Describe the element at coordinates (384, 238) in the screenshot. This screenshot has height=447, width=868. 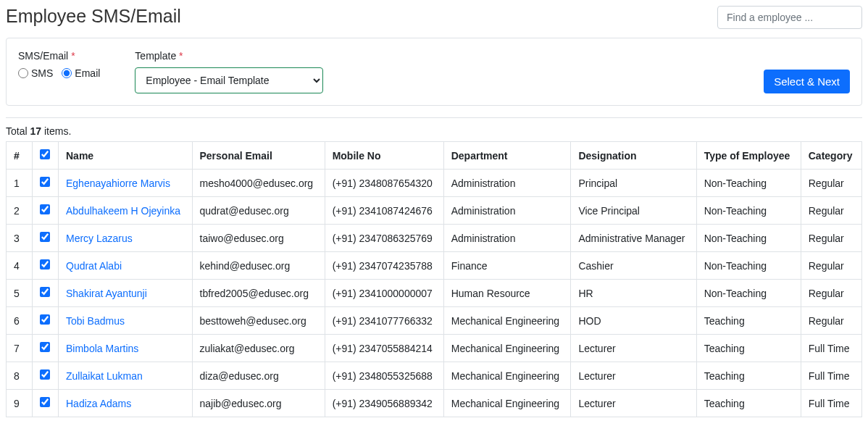
I see `cell-mobile: (+91) 2347086325769` at that location.